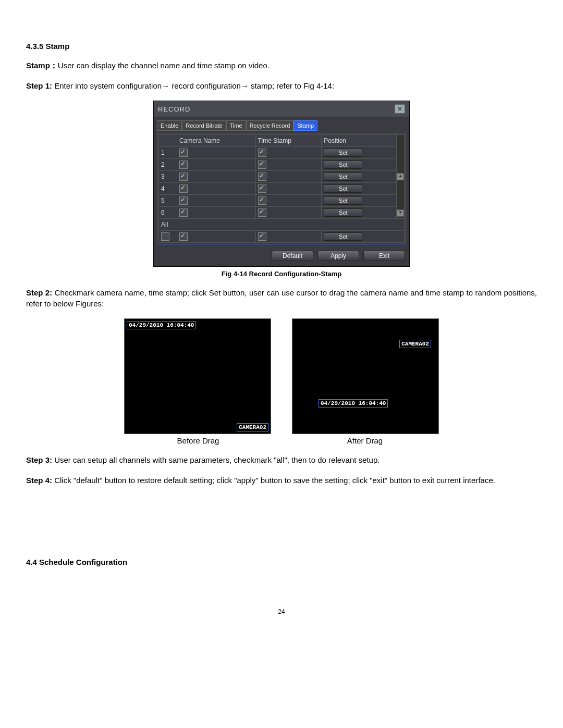 The width and height of the screenshot is (563, 728). I want to click on tab-record-bitrate: Record Bitrate, so click(204, 126).